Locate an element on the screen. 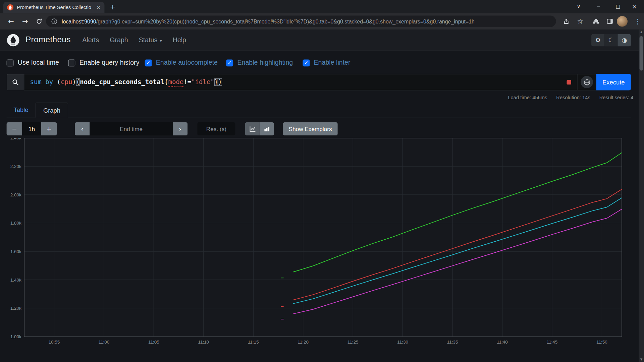  option-enable-linter: ✓ Enable linter is located at coordinates (326, 63).